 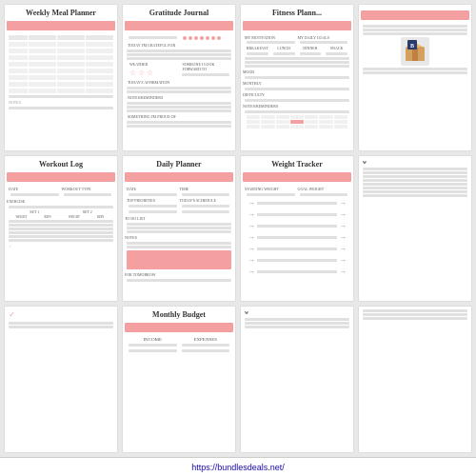 What do you see at coordinates (251, 249) in the screenshot?
I see `arrow-5: →` at bounding box center [251, 249].